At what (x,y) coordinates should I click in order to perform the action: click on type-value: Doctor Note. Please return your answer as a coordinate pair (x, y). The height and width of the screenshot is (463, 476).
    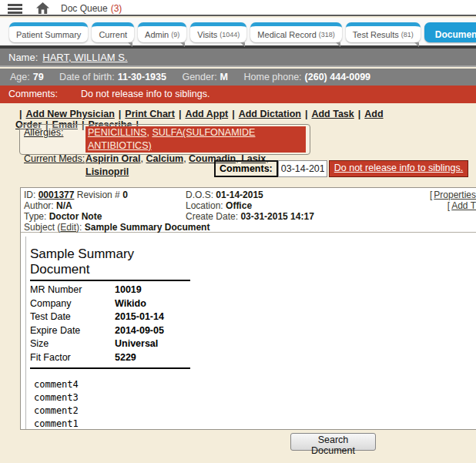
    Looking at the image, I should click on (75, 216).